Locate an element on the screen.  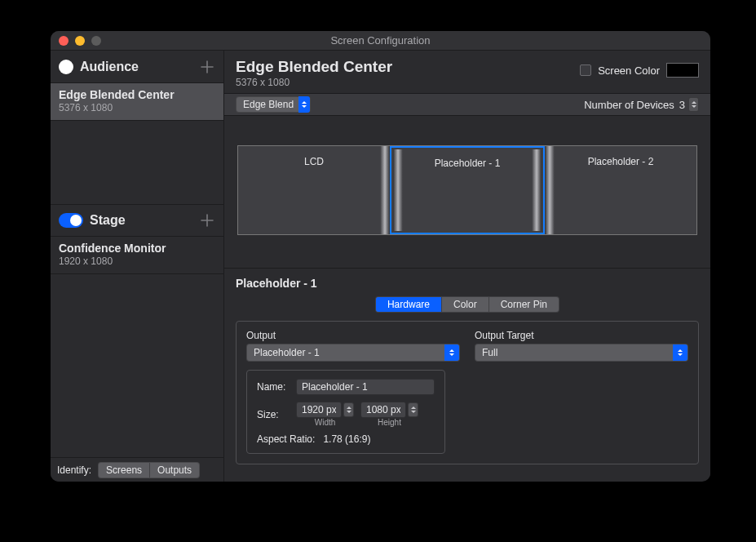
height-caption: Height is located at coordinates (390, 423).